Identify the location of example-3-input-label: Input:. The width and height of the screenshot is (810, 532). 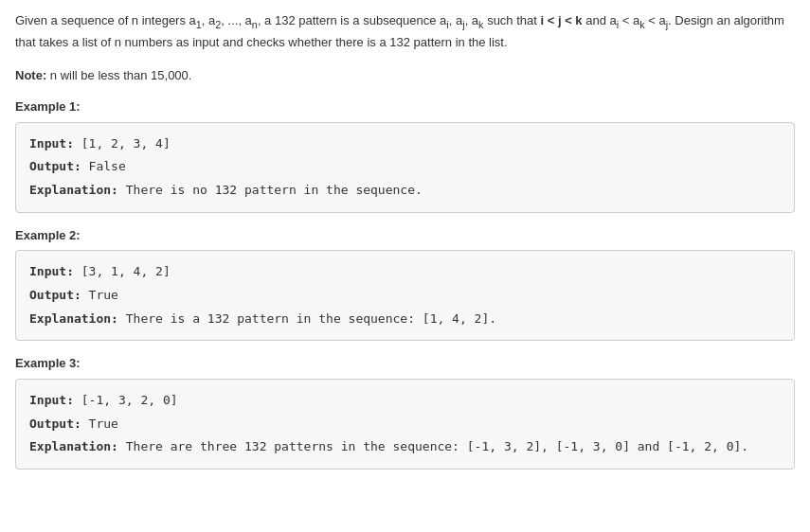
(51, 399).